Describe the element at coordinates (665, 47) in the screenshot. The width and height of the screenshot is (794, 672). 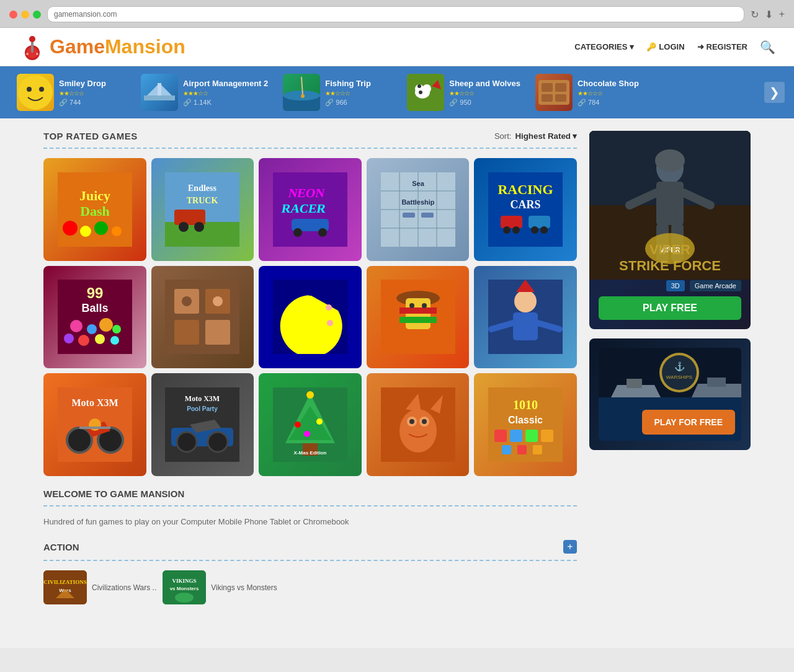
I see `login-button: 🔑 LOGIN` at that location.